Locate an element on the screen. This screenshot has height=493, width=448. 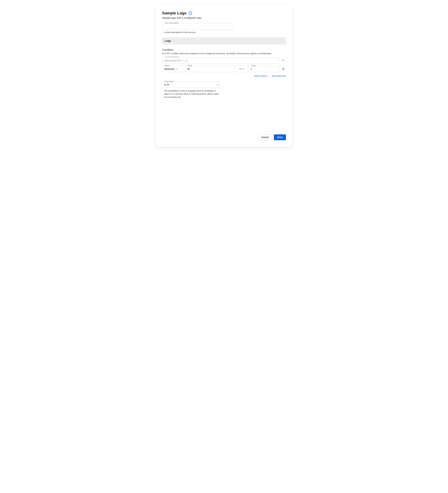
condition-action-links: Add Condition Add Statement is located at coordinates (224, 76).